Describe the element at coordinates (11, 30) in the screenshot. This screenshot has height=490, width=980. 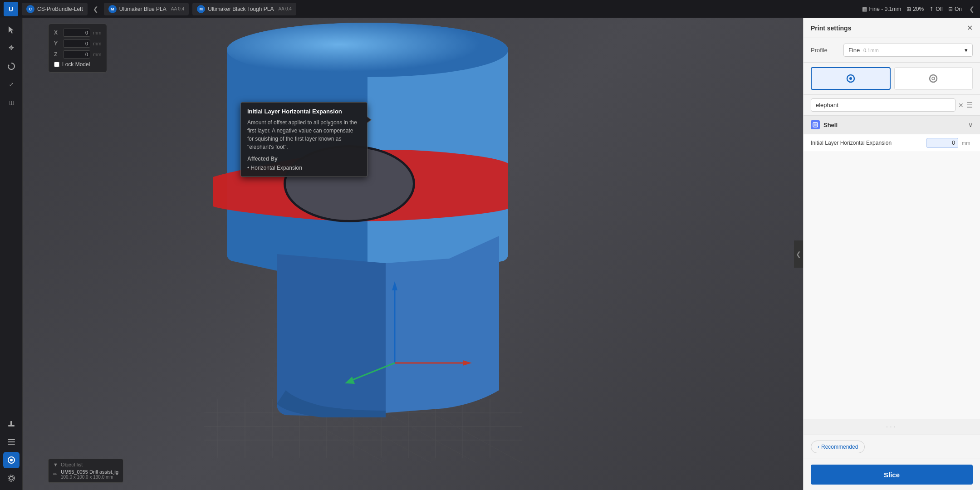
I see `toolbar-select` at that location.